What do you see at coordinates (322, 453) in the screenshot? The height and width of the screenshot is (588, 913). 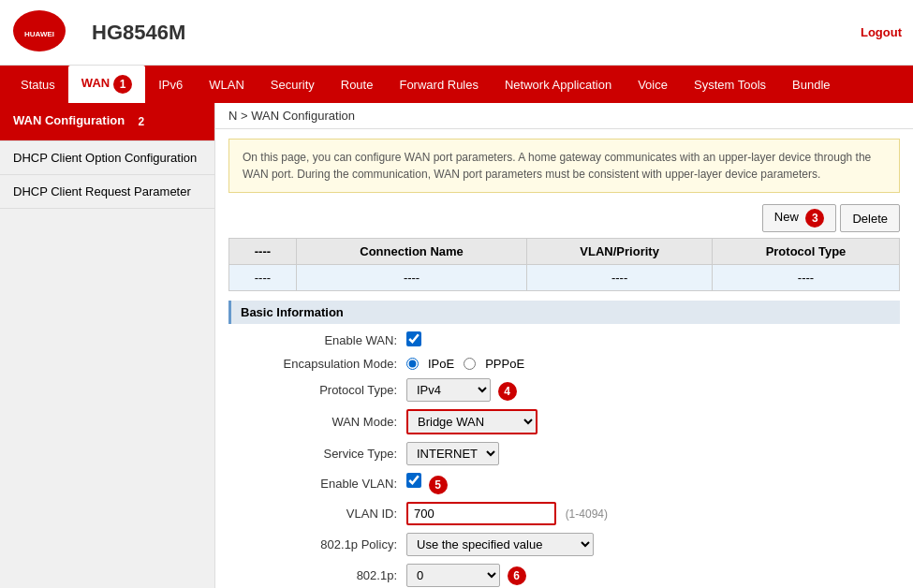 I see `service-type-label: Service Type:` at bounding box center [322, 453].